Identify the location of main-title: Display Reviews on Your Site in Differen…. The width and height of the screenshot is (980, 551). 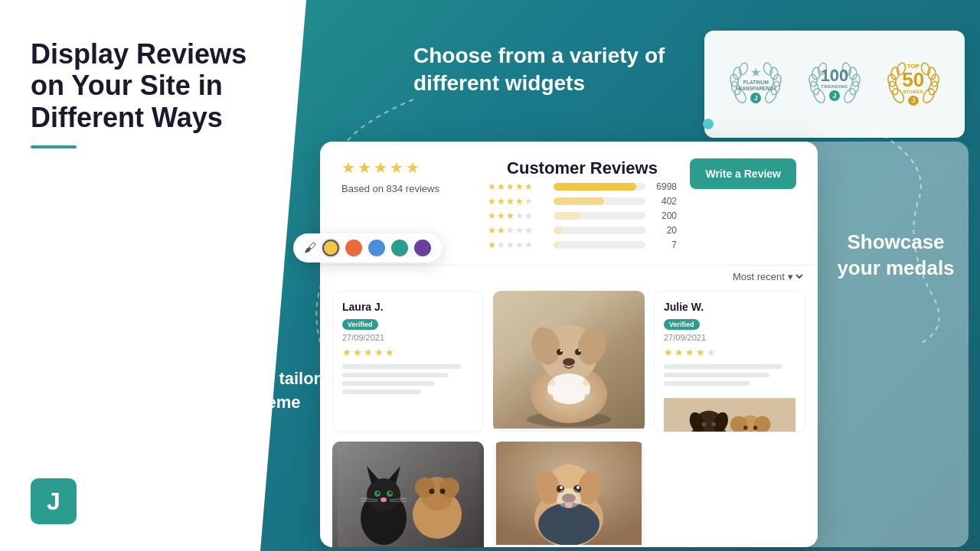
(157, 86).